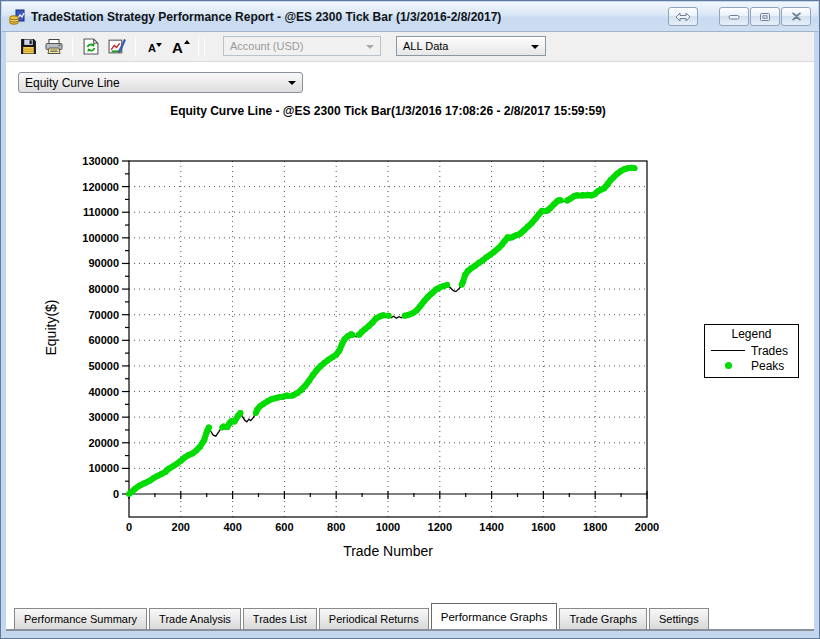 Image resolution: width=820 pixels, height=639 pixels. I want to click on x-tick-label: 200, so click(181, 527).